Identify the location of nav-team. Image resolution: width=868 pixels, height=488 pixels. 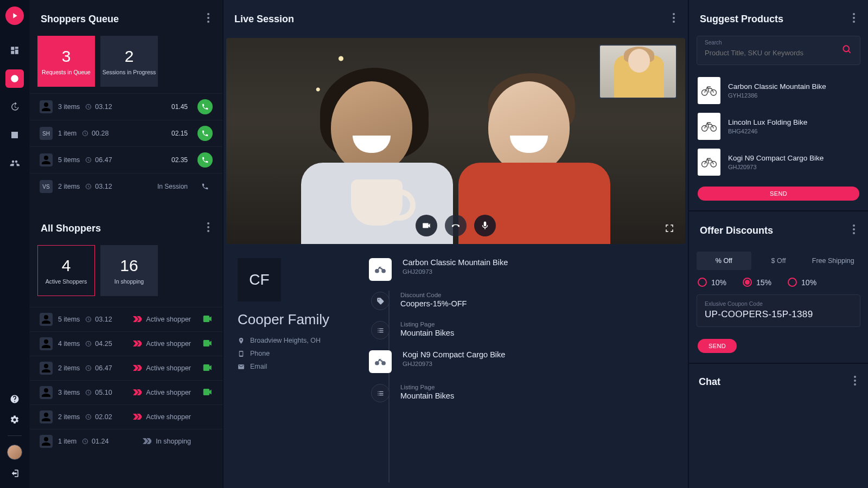
(15, 163).